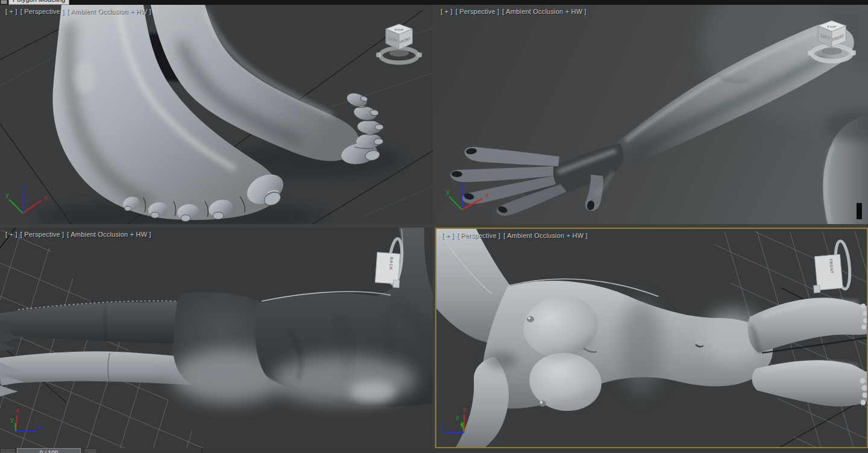 Image resolution: width=868 pixels, height=453 pixels. I want to click on viewcube: BACK, so click(392, 263).